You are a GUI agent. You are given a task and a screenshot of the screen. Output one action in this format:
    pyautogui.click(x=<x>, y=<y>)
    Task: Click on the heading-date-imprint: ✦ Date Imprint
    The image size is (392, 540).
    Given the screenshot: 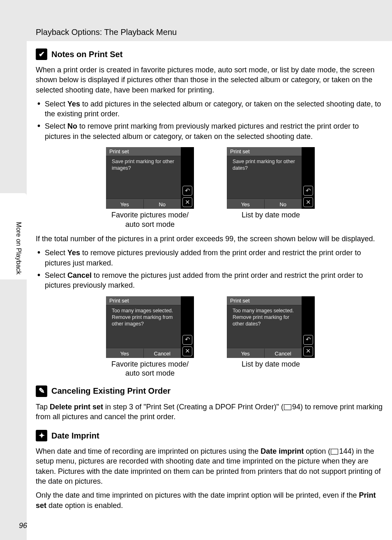 What is the action you would take?
    pyautogui.click(x=210, y=436)
    